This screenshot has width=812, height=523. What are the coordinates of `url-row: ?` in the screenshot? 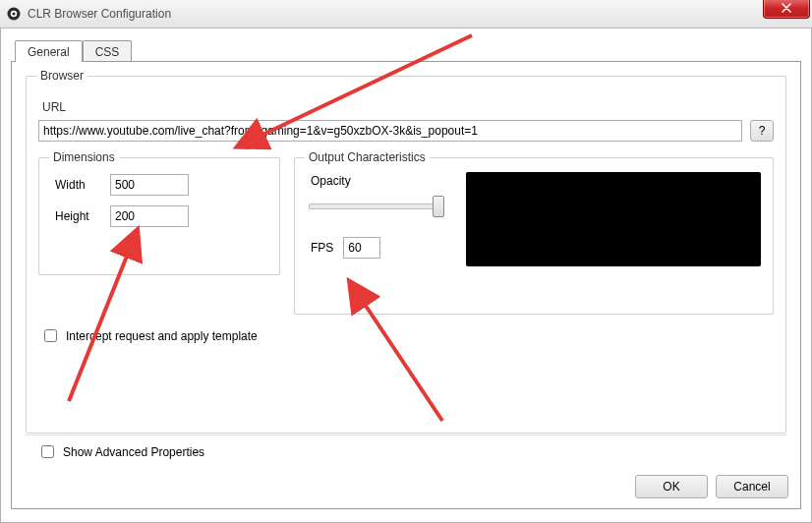 It's located at (406, 131).